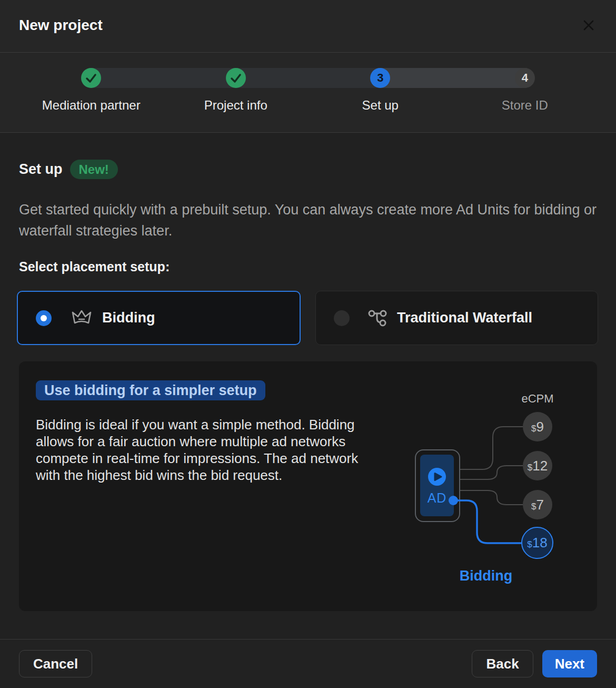 The width and height of the screenshot is (616, 688). Describe the element at coordinates (308, 220) in the screenshot. I see `section-description: Get started quickly with a prebuilt setu…` at that location.